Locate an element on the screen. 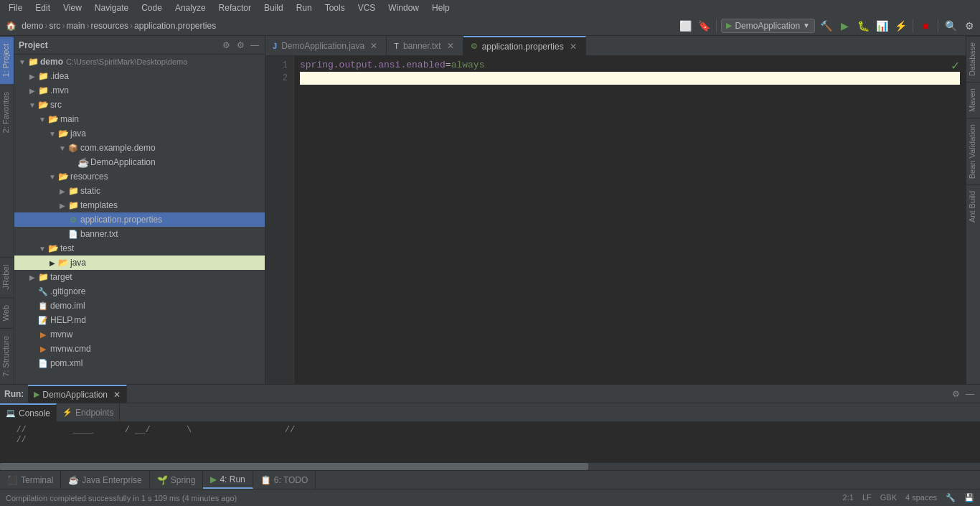 This screenshot has height=506, width=980. menu-refactor: Refactor is located at coordinates (235, 8).